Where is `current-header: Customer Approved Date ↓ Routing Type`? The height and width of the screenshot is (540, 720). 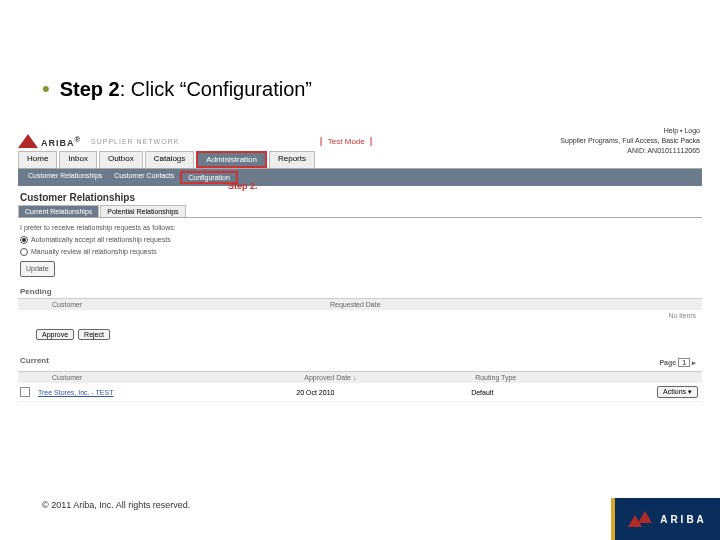
current-header: Customer Approved Date ↓ Routing Type is located at coordinates (360, 378).